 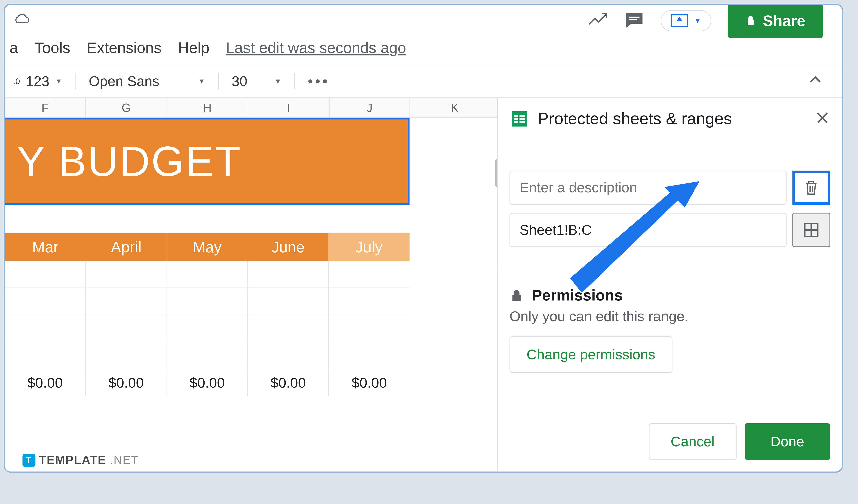 I want to click on col-header: G, so click(x=127, y=108).